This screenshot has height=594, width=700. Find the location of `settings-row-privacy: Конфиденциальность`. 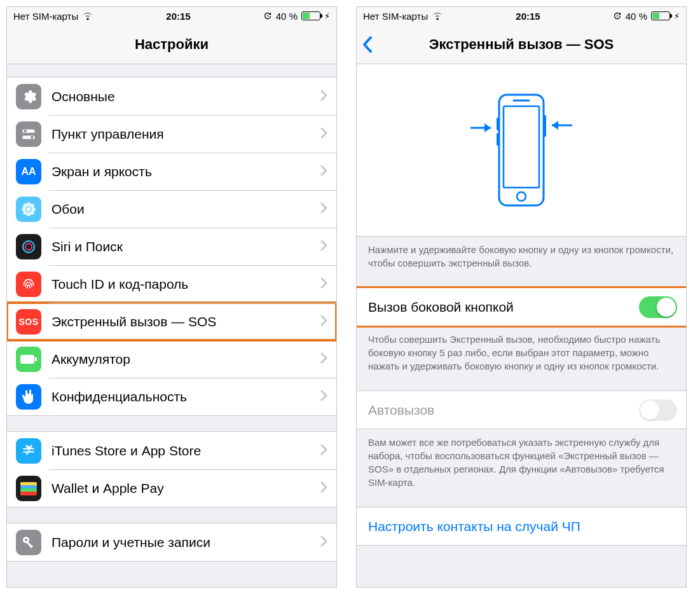

settings-row-privacy: Конфиденциальность is located at coordinates (172, 397).